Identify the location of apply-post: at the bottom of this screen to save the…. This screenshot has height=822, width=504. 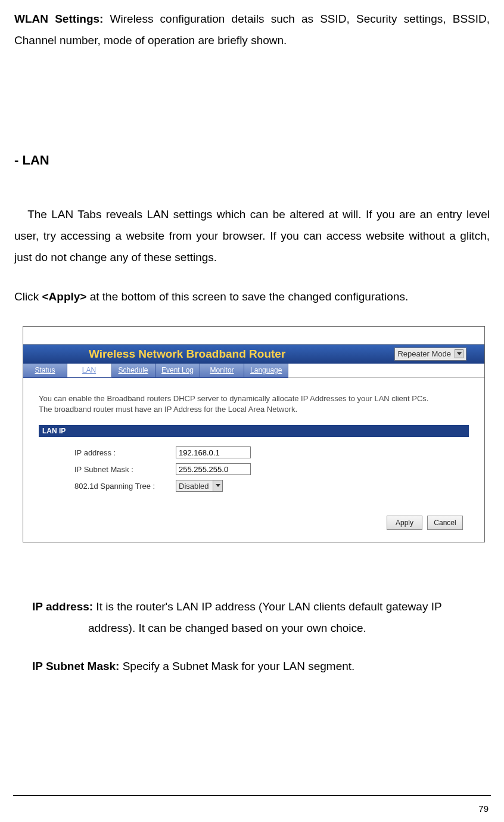
(247, 297).